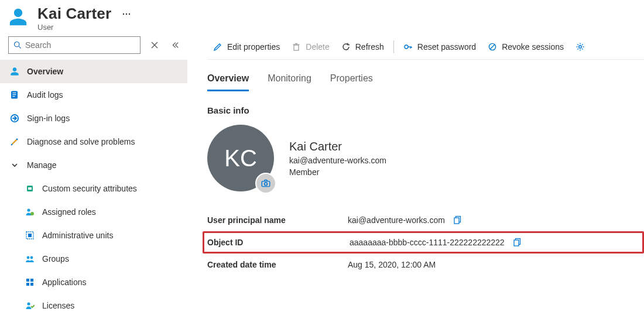 This screenshot has width=644, height=322. Describe the element at coordinates (15, 165) in the screenshot. I see `chevron-down-icon` at that location.